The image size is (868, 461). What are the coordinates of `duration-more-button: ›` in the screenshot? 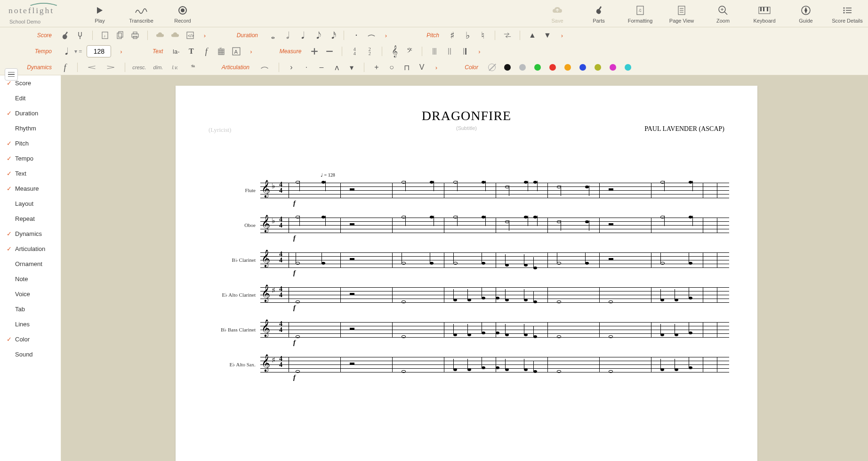 It's located at (386, 36).